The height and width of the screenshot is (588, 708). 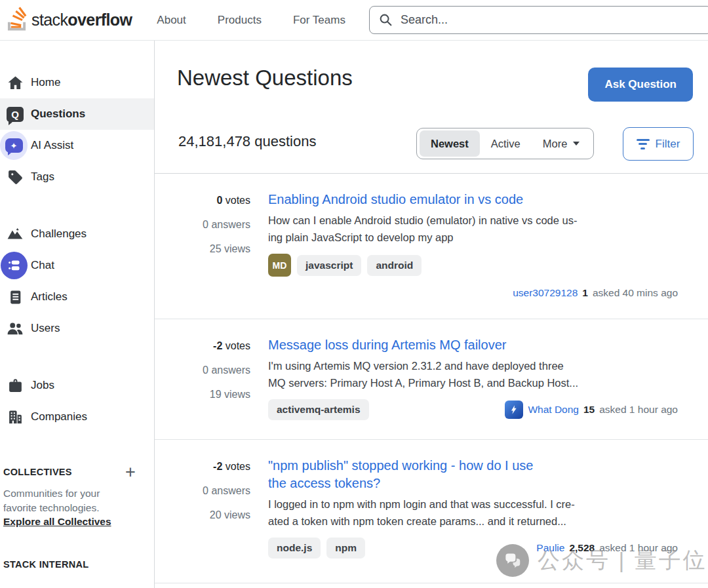 I want to click on question-content: "npm publish" stopped working - how do I…, so click(x=473, y=520).